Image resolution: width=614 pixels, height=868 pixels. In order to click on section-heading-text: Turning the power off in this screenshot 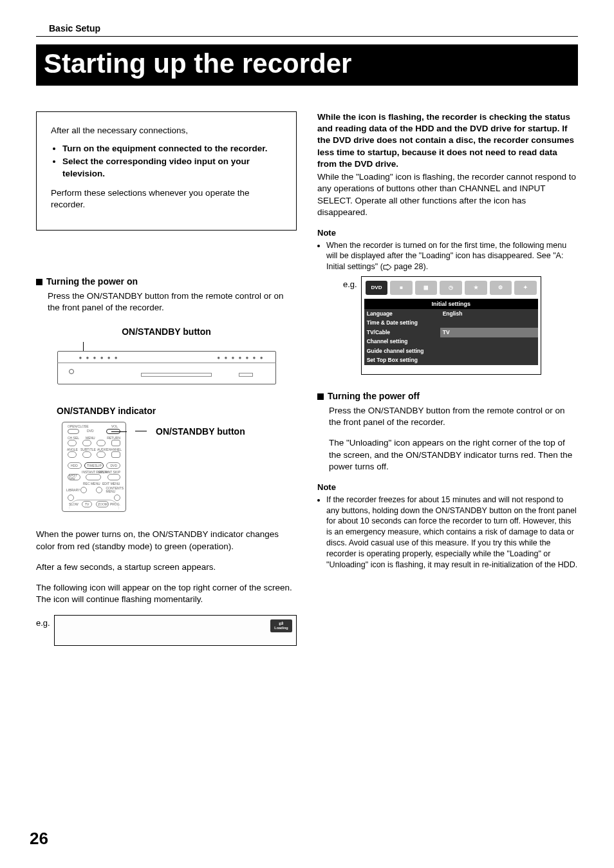, I will do `click(373, 397)`.